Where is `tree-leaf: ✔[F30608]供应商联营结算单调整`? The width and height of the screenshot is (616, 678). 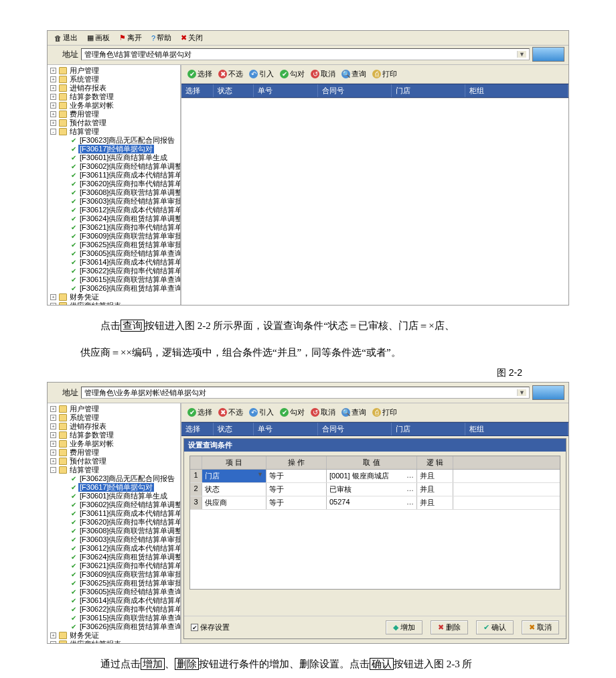
tree-leaf: ✔[F30608]供应商联营结算单调整 is located at coordinates (114, 531).